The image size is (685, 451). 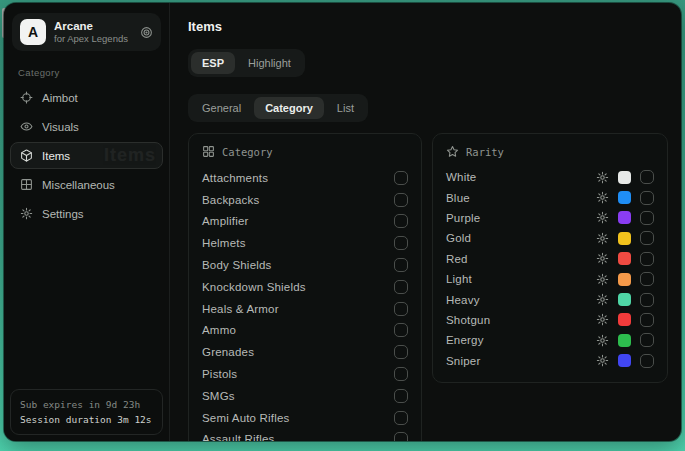 I want to click on checkbox-attachments, so click(x=401, y=178).